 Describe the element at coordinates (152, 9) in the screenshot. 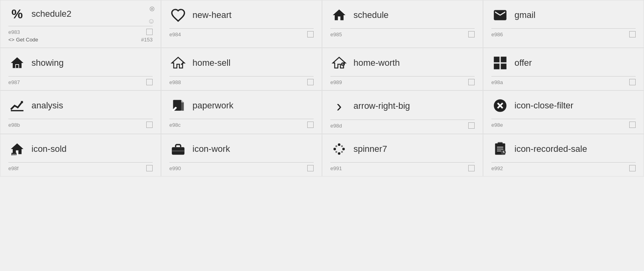

I see `close-icon: ⊗` at that location.